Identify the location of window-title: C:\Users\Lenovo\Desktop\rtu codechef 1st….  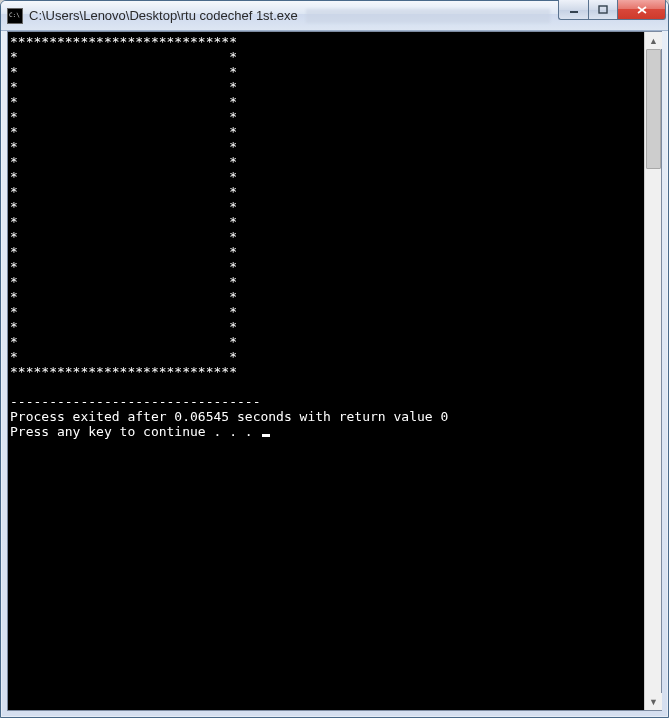
(164, 16).